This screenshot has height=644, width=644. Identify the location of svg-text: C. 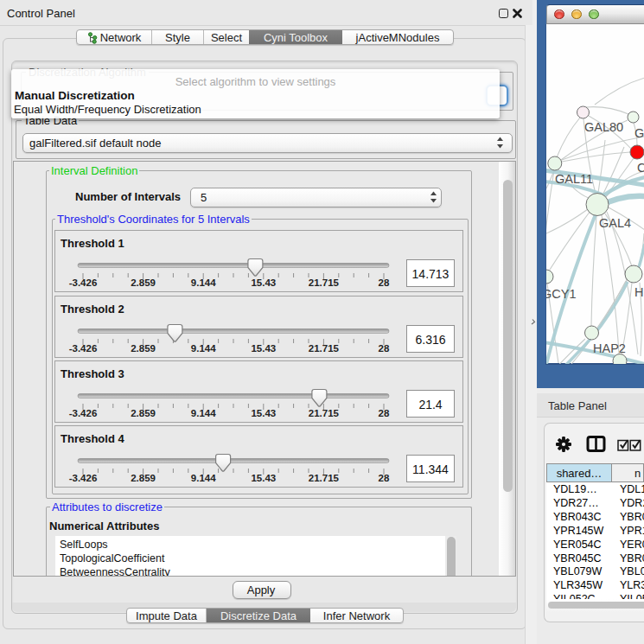
(641, 168).